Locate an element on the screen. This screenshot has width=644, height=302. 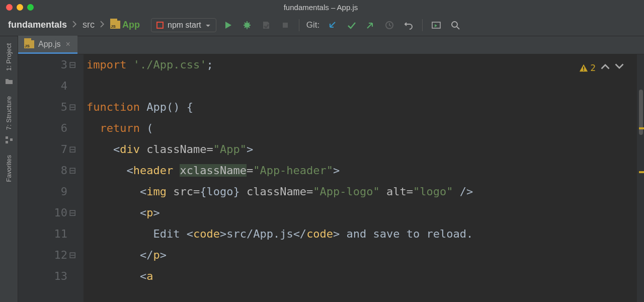
error-stripe is located at coordinates (640, 178).